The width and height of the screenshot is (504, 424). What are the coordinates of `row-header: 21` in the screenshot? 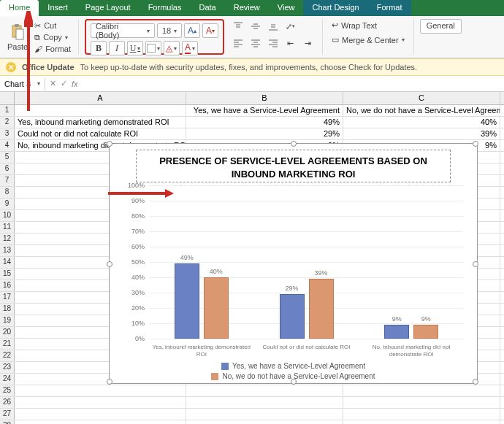 It's located at (7, 344).